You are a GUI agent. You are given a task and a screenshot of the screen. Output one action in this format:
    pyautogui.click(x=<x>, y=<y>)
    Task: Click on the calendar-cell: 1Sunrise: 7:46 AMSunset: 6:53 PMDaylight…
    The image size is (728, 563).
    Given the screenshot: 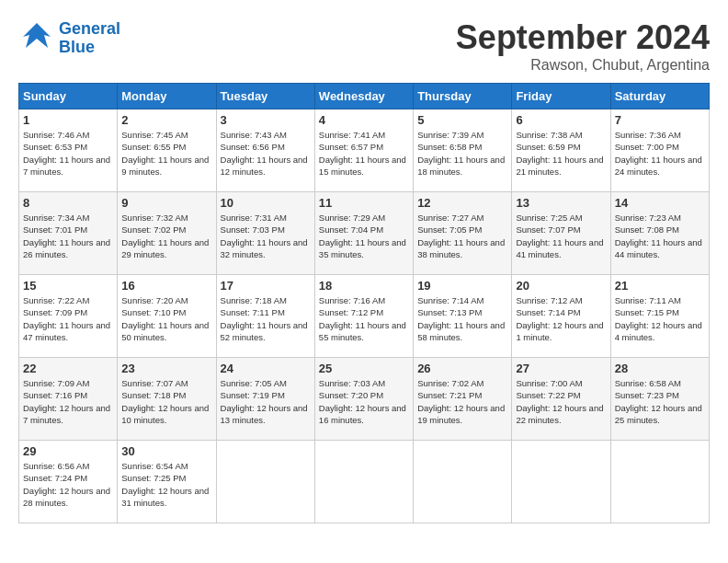 What is the action you would take?
    pyautogui.click(x=68, y=151)
    